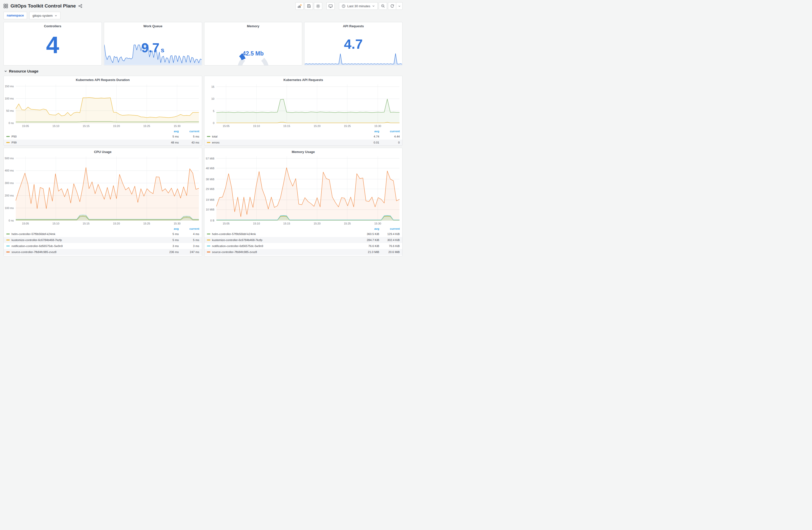 The image size is (812, 530). What do you see at coordinates (103, 246) in the screenshot?
I see `legend-row: notification-controller-6d56575dc-5w9n93…` at bounding box center [103, 246].